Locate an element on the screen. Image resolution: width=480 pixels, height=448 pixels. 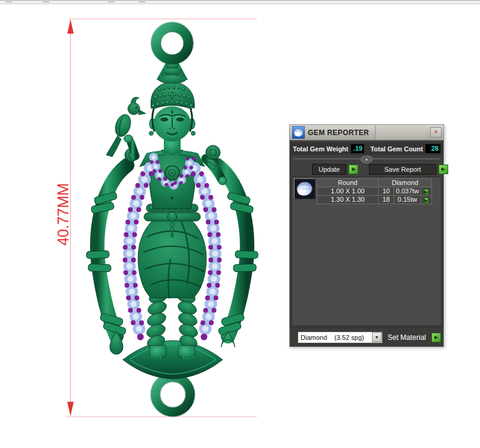
set-material-button: ▶ is located at coordinates (436, 338).